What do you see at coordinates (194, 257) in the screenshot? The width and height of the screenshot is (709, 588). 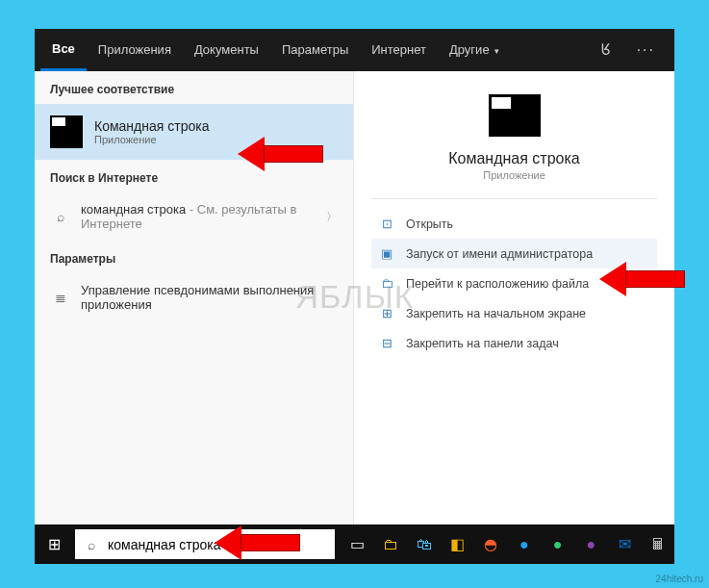 I see `section-settings: Параметры` at bounding box center [194, 257].